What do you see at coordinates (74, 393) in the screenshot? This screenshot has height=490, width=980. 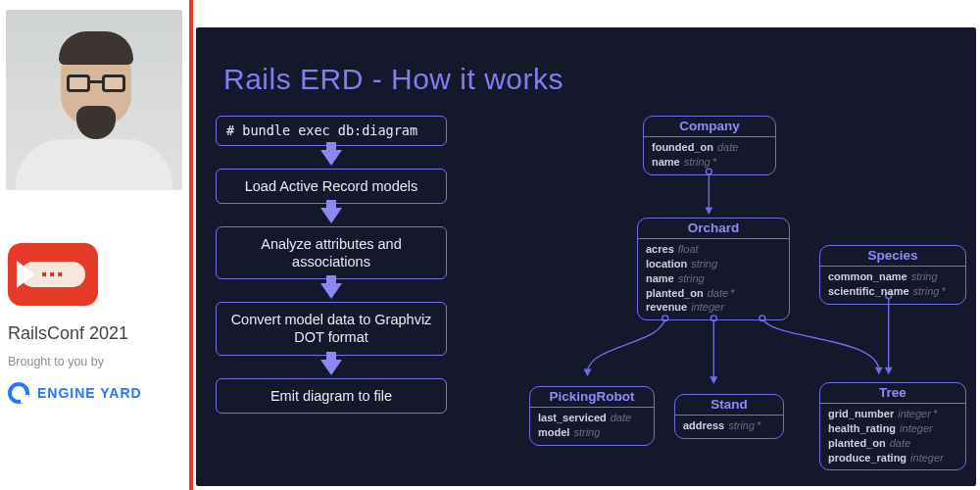 I see `sponsor-badge: ENGINE YARD` at bounding box center [74, 393].